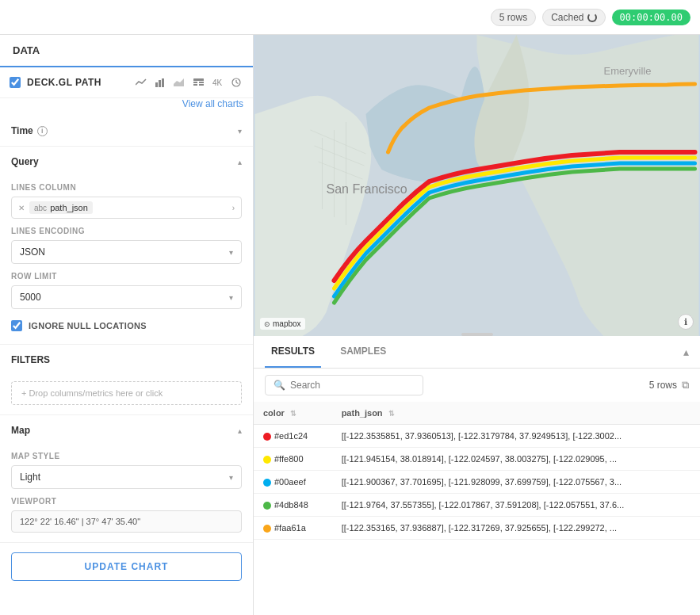 This screenshot has width=700, height=615. What do you see at coordinates (279, 385) in the screenshot?
I see `search-icon: 🔍` at bounding box center [279, 385].